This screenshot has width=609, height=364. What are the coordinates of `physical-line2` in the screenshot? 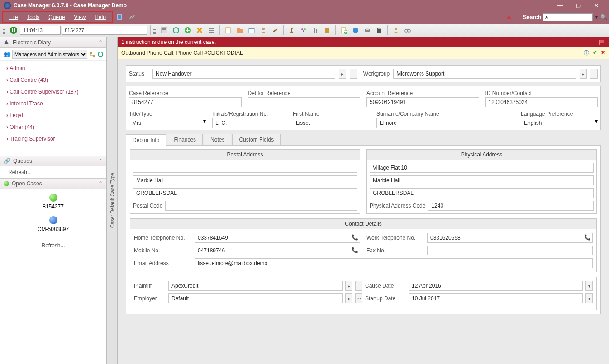 It's located at (481, 180).